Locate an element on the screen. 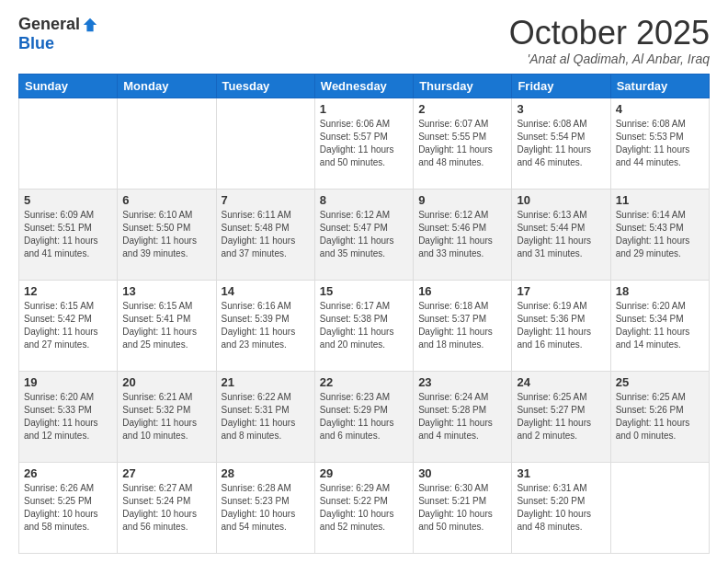 The height and width of the screenshot is (563, 728). day-info: Sunrise: 6:08 AM Sunset: 5:54 PM Dayligh… is located at coordinates (561, 144).